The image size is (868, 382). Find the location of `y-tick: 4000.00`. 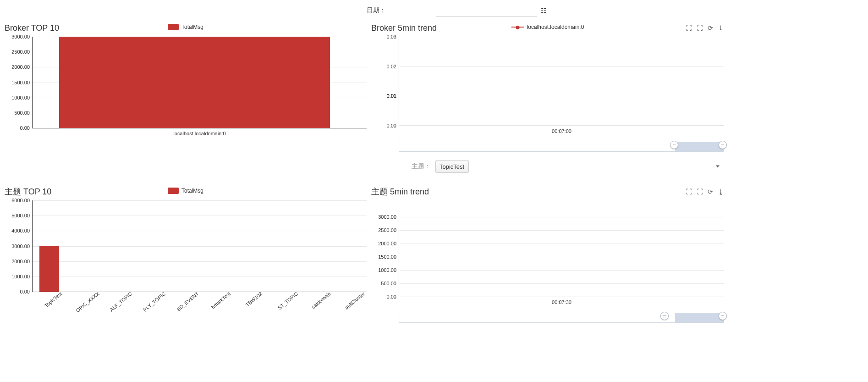

y-tick: 4000.00 is located at coordinates (18, 231).